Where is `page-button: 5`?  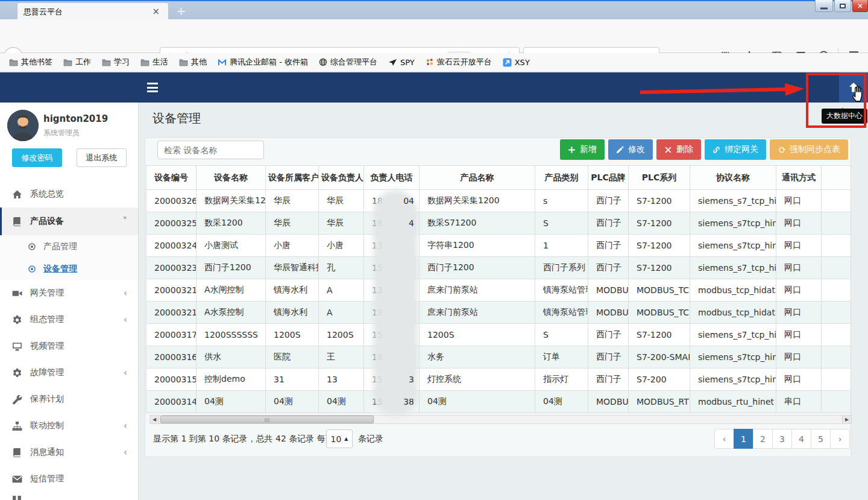 page-button: 5 is located at coordinates (821, 439).